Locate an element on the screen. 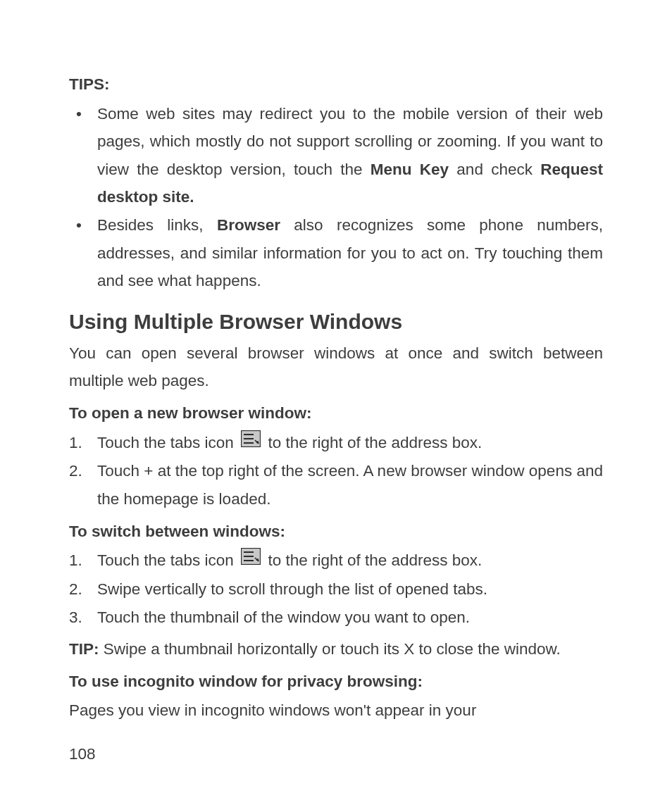 The width and height of the screenshot is (672, 812). step-text: Touch + at the top right of the screen. … is located at coordinates (350, 485).